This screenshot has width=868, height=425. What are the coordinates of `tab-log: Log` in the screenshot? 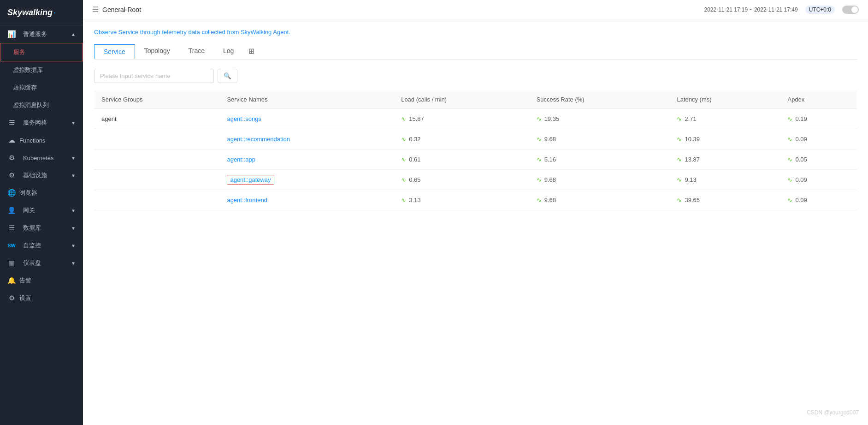 It's located at (229, 51).